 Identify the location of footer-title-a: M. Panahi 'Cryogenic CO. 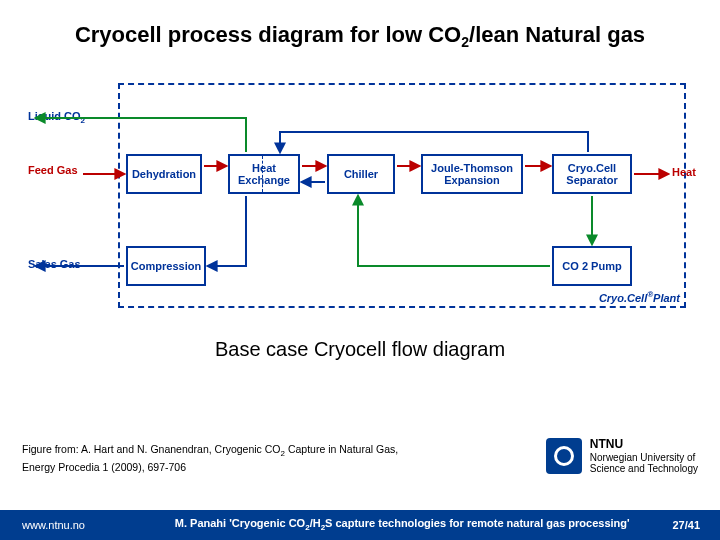
(240, 523).